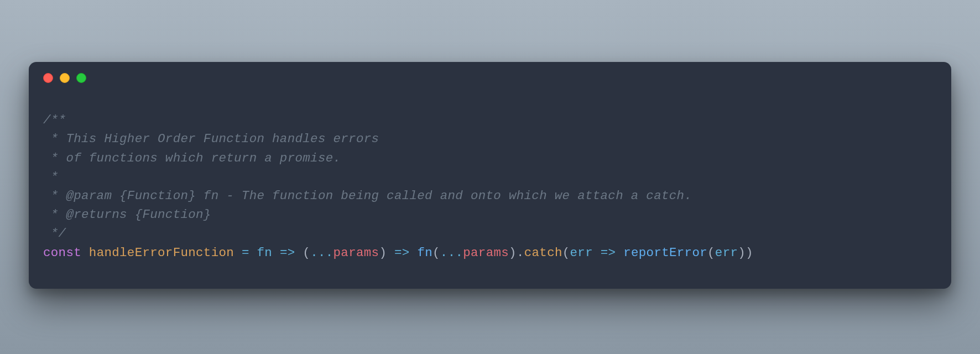 Image resolution: width=980 pixels, height=354 pixels. Describe the element at coordinates (665, 253) in the screenshot. I see `function-call-reporterror: reportError` at that location.